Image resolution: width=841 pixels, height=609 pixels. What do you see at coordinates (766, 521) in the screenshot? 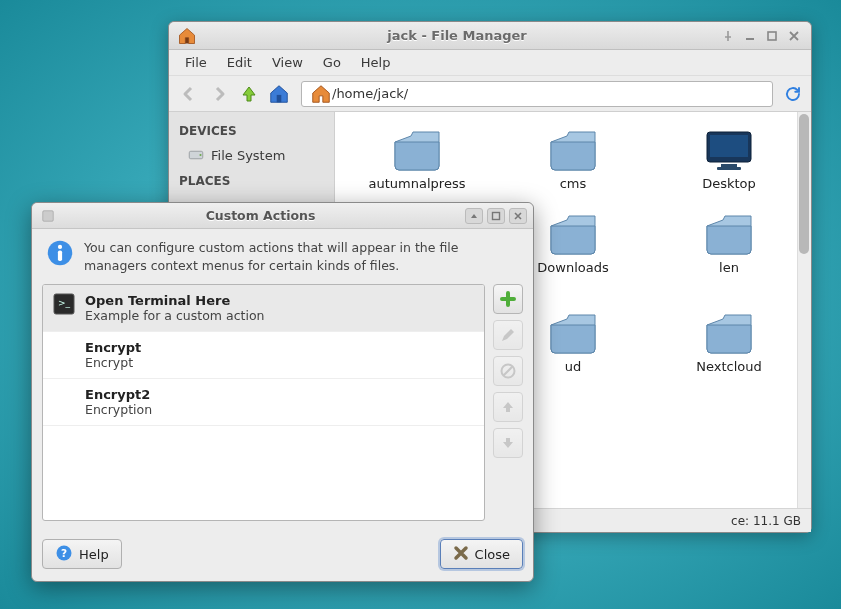
I see `status-text: ce: 11.1 GB` at bounding box center [766, 521].